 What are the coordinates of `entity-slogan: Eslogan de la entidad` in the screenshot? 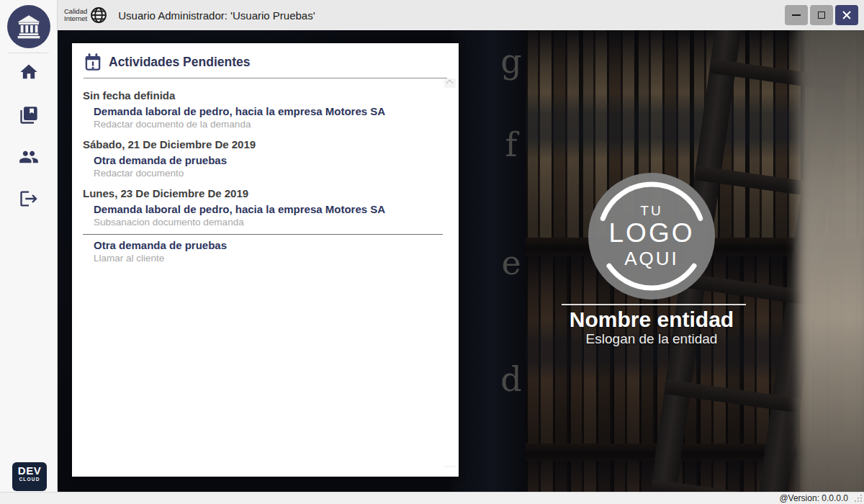 It's located at (652, 339).